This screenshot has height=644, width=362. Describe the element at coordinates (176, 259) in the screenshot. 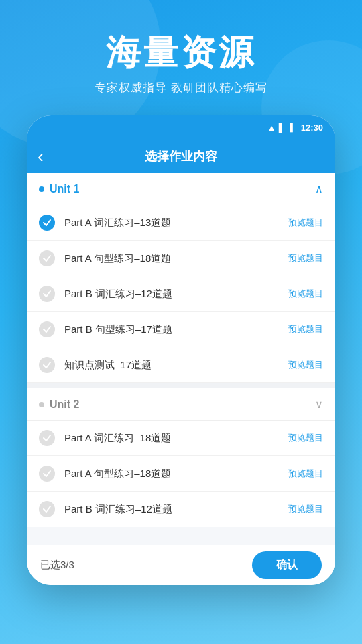

I see `item-text-u1i2: Part A 句型练习–18道题` at that location.